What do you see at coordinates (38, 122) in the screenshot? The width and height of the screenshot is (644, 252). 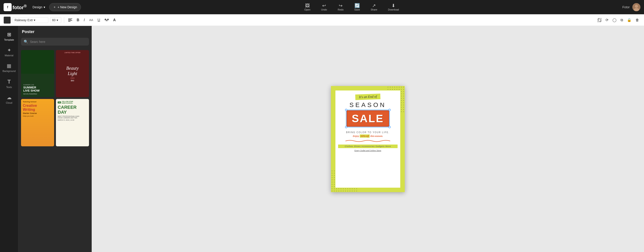 I see `template-card-writing: Tutoring School CreativeWriting Starter …` at bounding box center [38, 122].